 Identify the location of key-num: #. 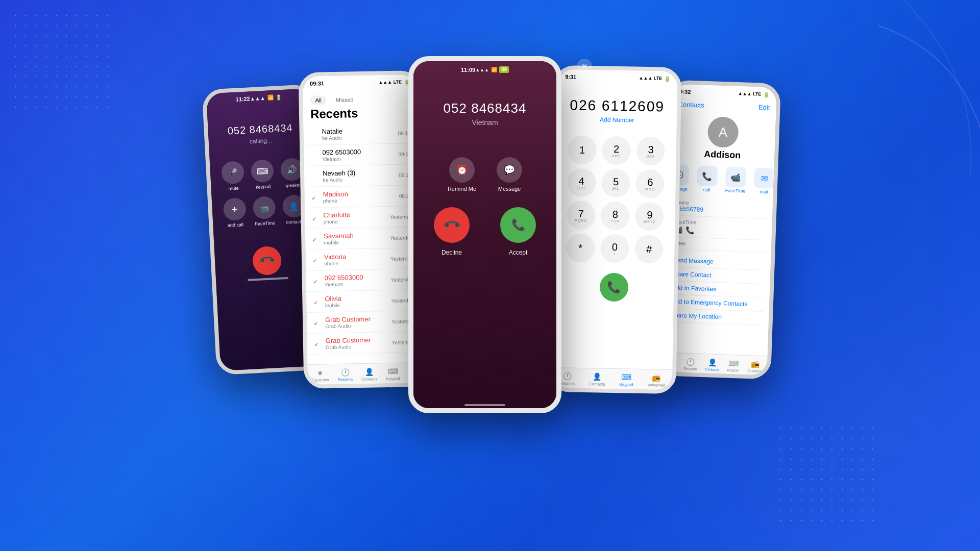
(649, 249).